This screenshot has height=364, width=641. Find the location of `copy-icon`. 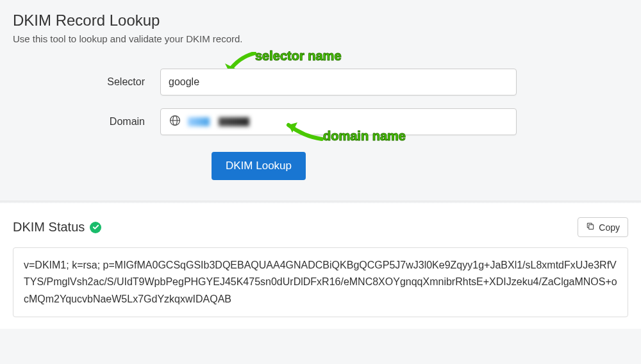

copy-icon is located at coordinates (590, 227).